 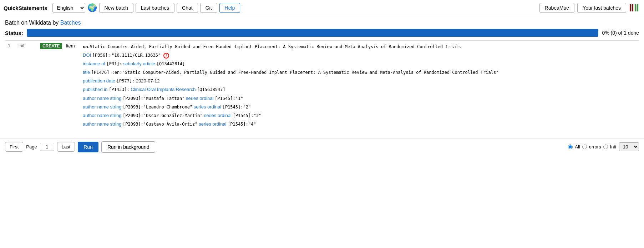 What do you see at coordinates (51, 46) in the screenshot?
I see `create-badge: CREATE` at bounding box center [51, 46].